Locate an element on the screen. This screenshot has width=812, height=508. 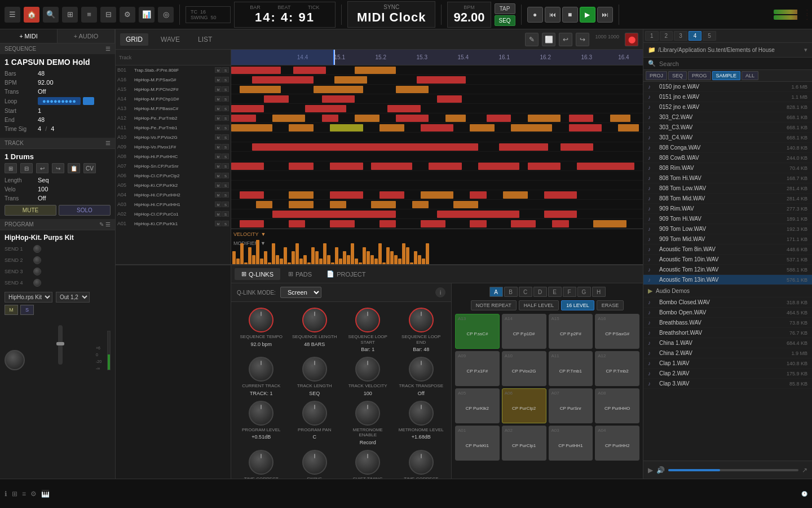
bank-tab-b: B is located at coordinates (511, 292).